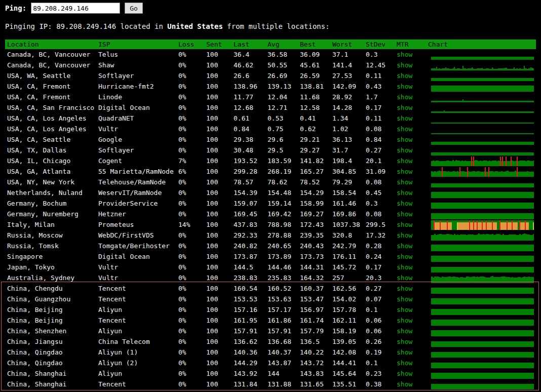  I want to click on cell-worst: 157.78, so click(347, 310).